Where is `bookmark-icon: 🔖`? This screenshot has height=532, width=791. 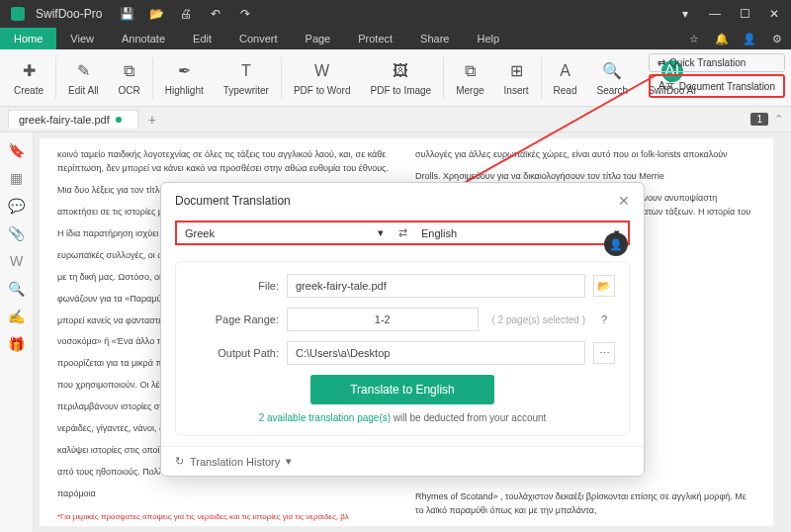
bookmark-icon: 🔖 is located at coordinates (16, 150).